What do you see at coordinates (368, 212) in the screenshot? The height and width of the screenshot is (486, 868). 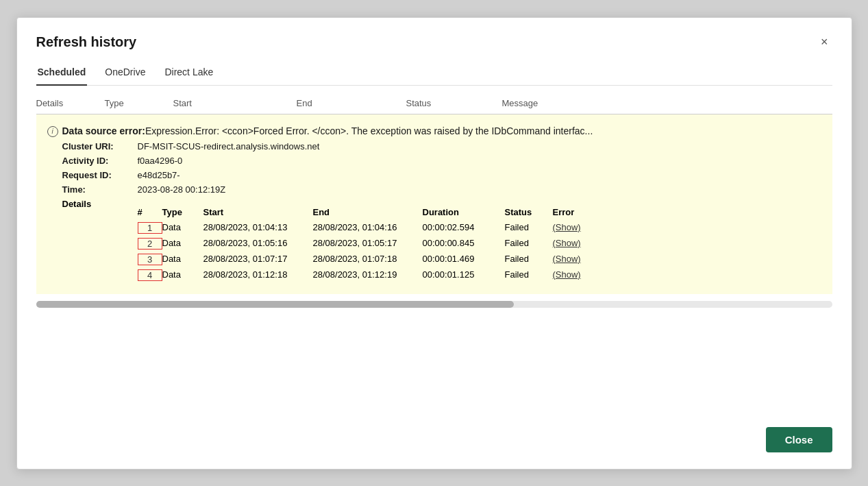 I see `inner-col-end: End` at bounding box center [368, 212].